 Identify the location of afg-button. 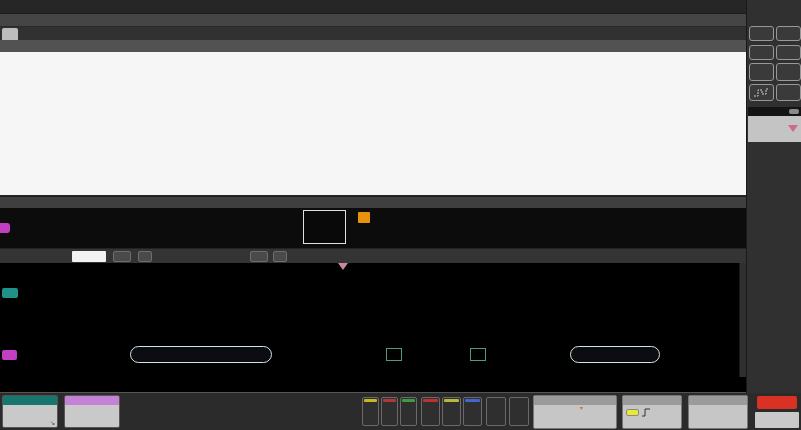
(519, 412).